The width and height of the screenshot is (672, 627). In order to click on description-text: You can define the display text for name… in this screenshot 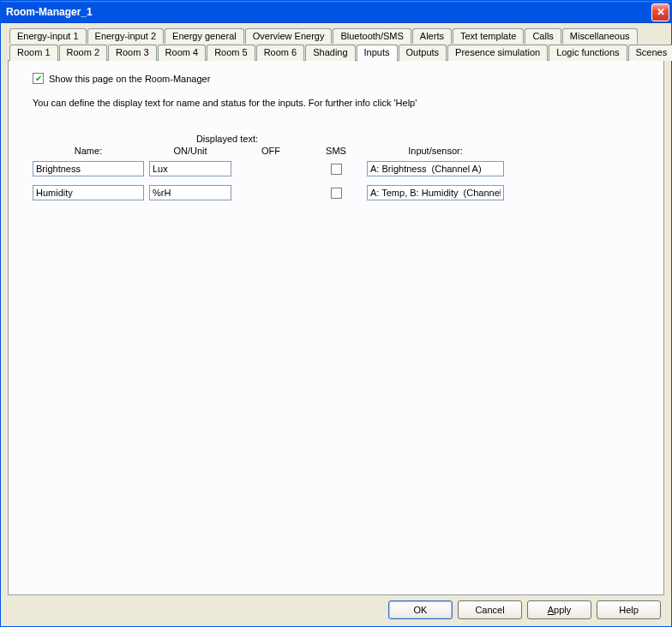, I will do `click(341, 103)`.